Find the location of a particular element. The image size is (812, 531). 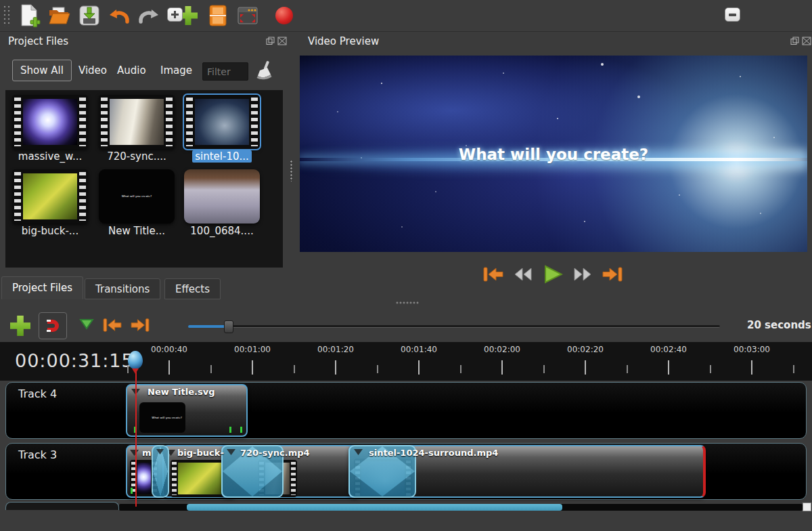

save-project-button is located at coordinates (89, 16).